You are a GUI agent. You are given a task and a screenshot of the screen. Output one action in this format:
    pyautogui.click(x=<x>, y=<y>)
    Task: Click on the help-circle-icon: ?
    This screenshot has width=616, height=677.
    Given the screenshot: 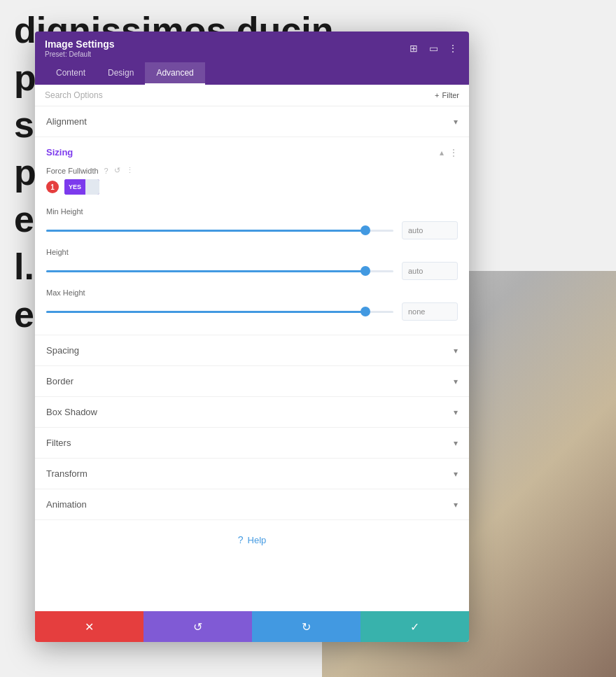 What is the action you would take?
    pyautogui.click(x=241, y=540)
    